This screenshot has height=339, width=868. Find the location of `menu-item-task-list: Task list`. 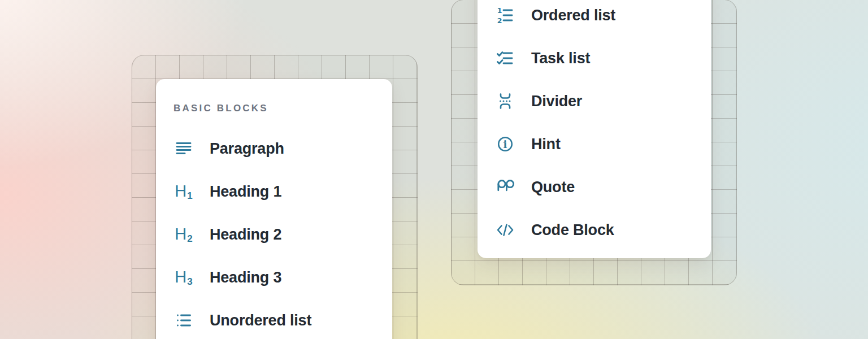

menu-item-task-list: Task list is located at coordinates (594, 58).